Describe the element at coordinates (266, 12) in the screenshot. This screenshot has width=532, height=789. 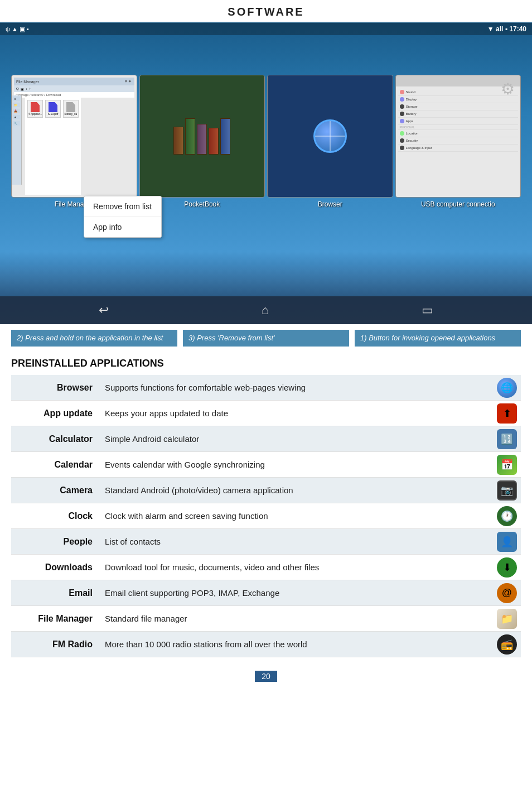
I see `page-title: SOFTWARE` at that location.